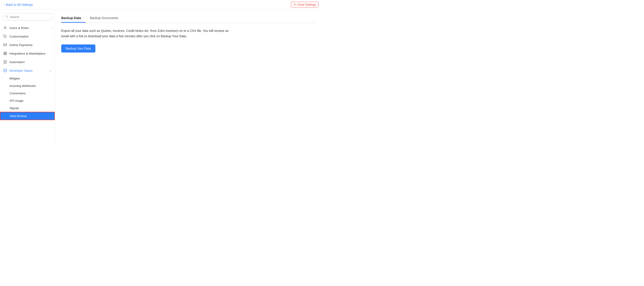 This screenshot has height=286, width=644. What do you see at coordinates (30, 17) in the screenshot?
I see `search-input` at bounding box center [30, 17].